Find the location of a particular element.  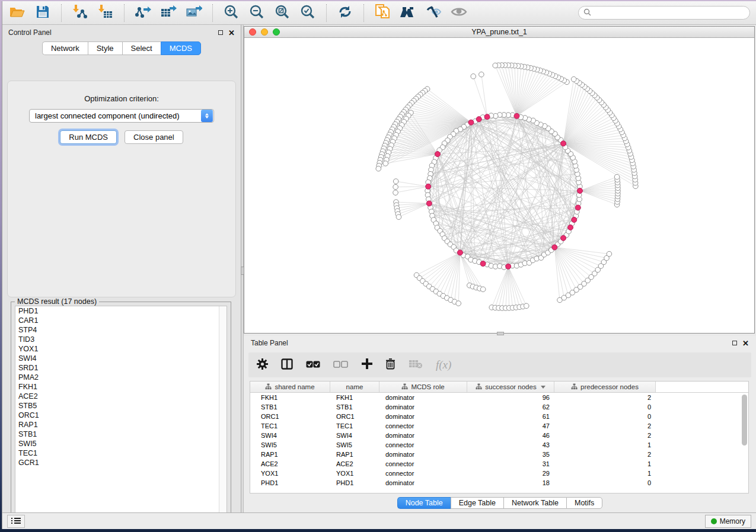

mcds-list-item: PMA2 is located at coordinates (121, 377).